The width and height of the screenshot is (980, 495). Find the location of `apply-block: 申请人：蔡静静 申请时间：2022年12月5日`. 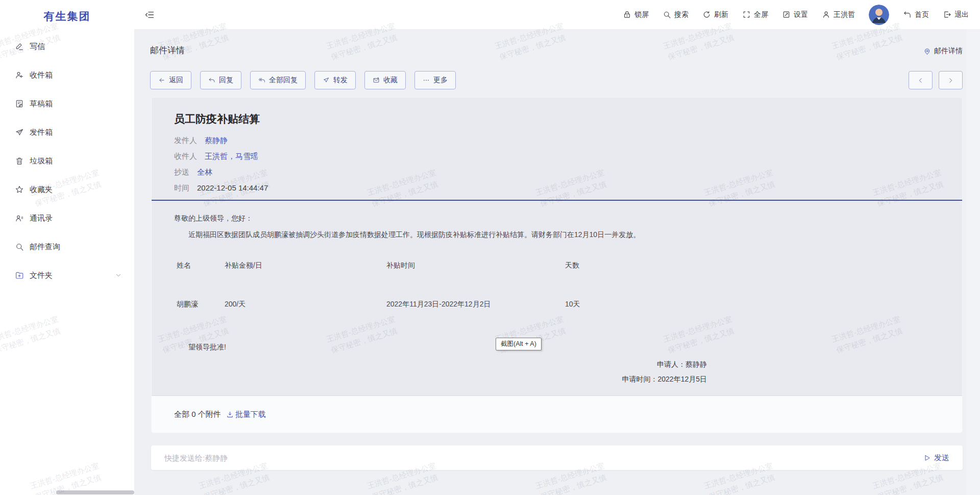

apply-block: 申请人：蔡静静 申请时间：2022年12月5日 is located at coordinates (440, 372).